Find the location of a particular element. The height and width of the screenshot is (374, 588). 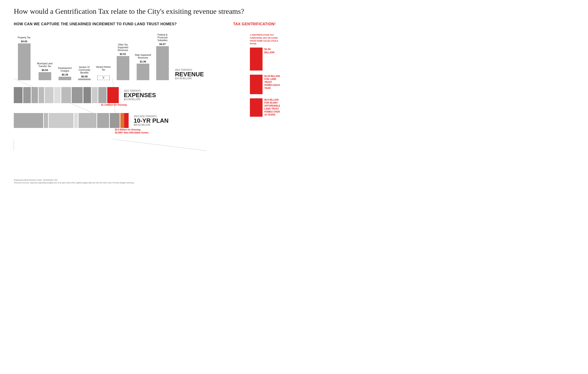

devcharges-bar: Development Charges $0.38 is located at coordinates (65, 74).